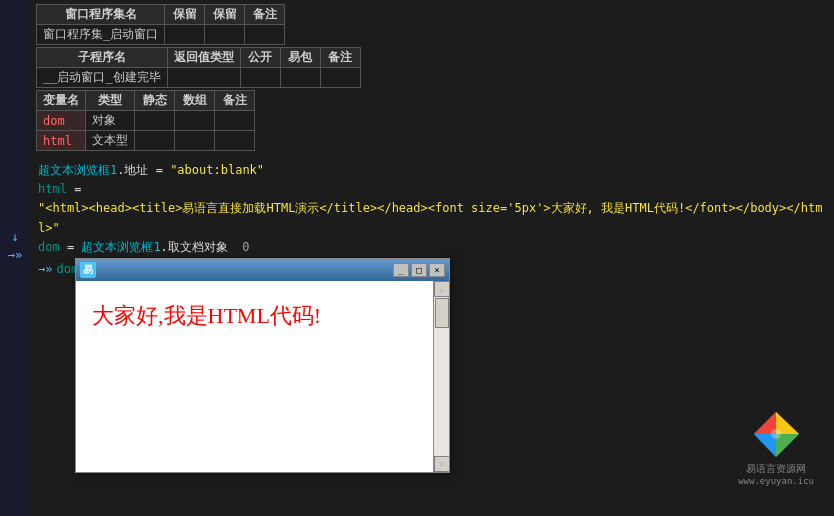 The height and width of the screenshot is (516, 834). What do you see at coordinates (62, 101) in the screenshot?
I see `var-col-name: 变量名` at bounding box center [62, 101].